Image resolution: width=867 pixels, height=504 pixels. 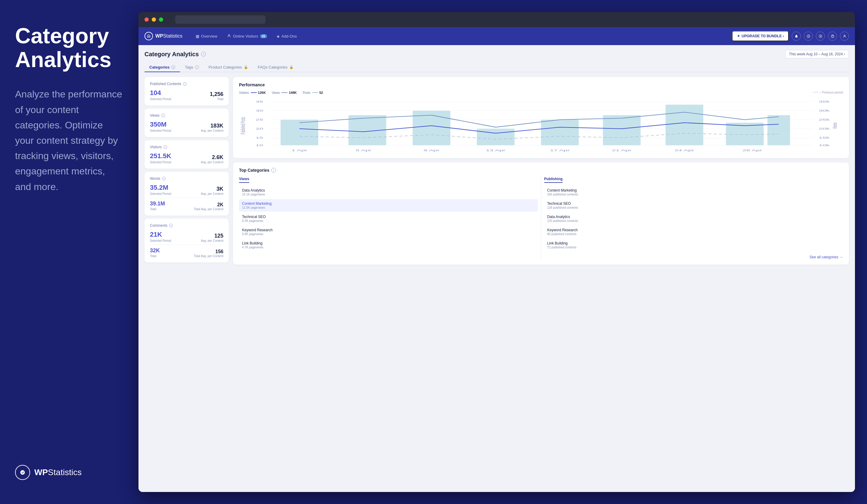 What do you see at coordinates (186, 147) in the screenshot?
I see `stat-card-visitors-title: Visitors i` at bounding box center [186, 147].